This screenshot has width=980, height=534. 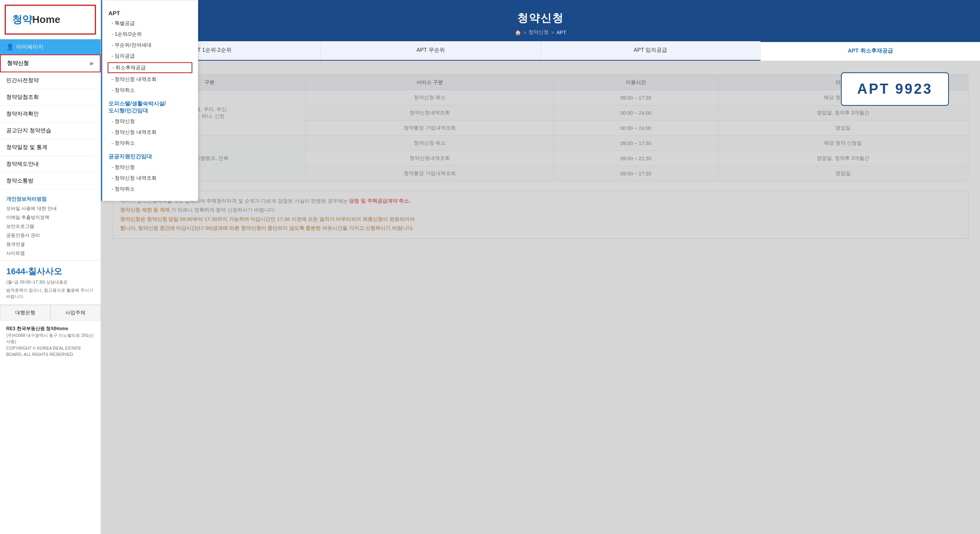 I want to click on dropdown-public-apply: - 청약신청, so click(x=150, y=167).